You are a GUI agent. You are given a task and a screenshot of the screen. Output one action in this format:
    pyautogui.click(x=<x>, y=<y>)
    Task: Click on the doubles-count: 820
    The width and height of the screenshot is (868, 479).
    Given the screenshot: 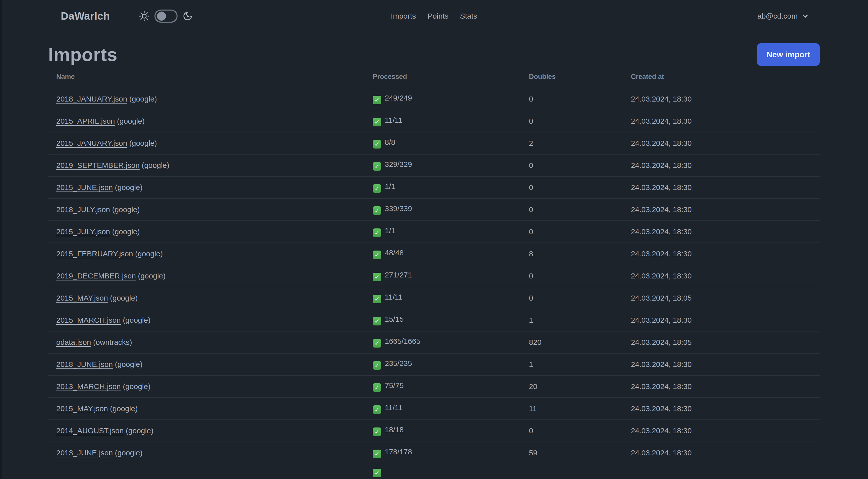 What is the action you would take?
    pyautogui.click(x=572, y=342)
    